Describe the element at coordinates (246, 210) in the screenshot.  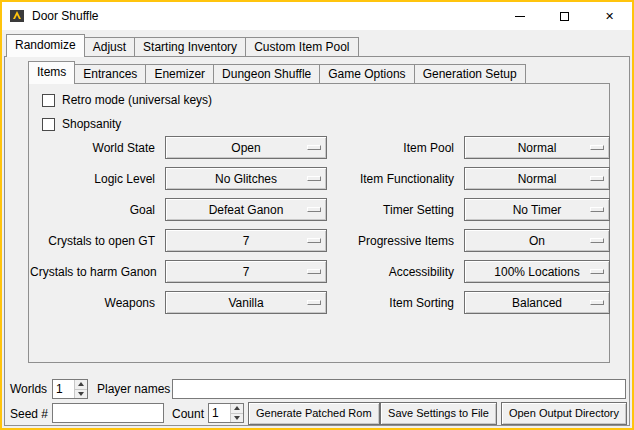
I see `goal-dropdown: Defeat Ganon` at that location.